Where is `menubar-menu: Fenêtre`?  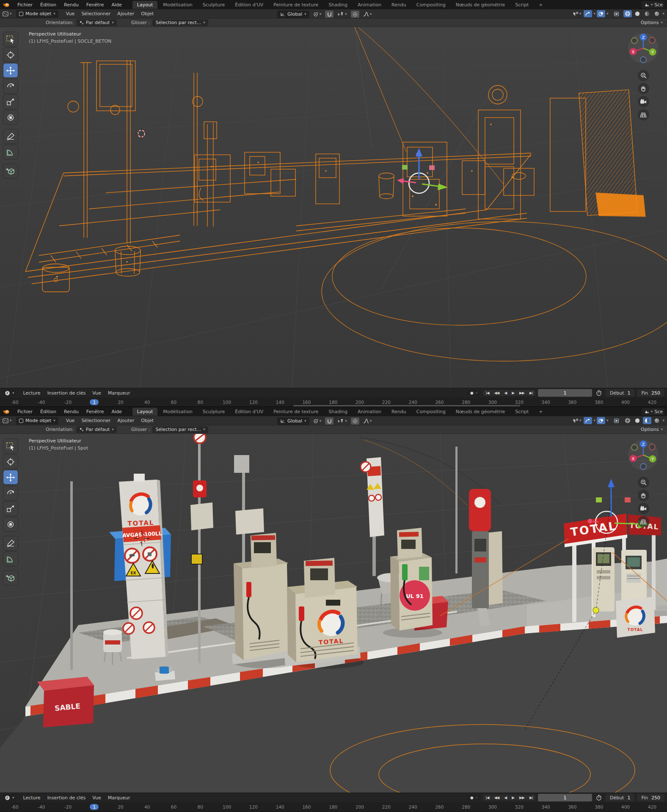 menubar-menu: Fenêtre is located at coordinates (95, 5).